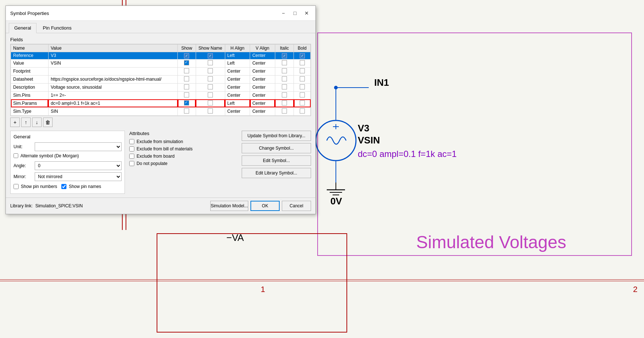 This screenshot has width=644, height=338. I want to click on simulation-model-btn: Simulation Model..., so click(229, 206).